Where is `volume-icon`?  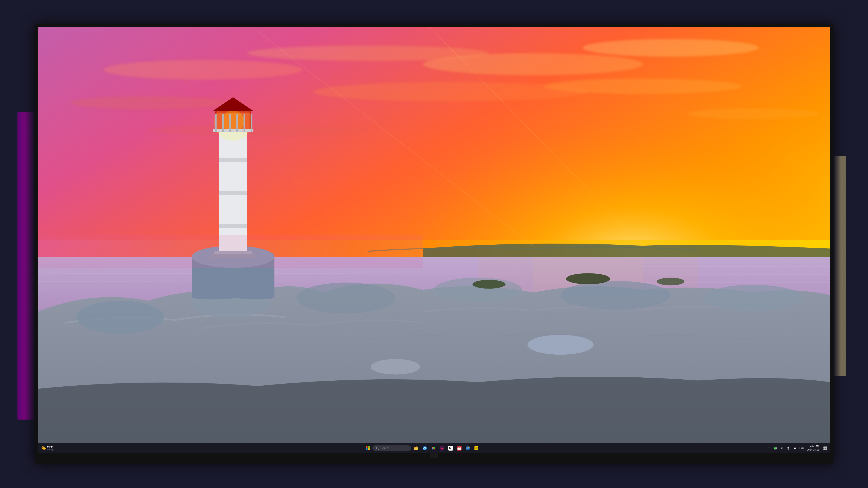 volume-icon is located at coordinates (795, 448).